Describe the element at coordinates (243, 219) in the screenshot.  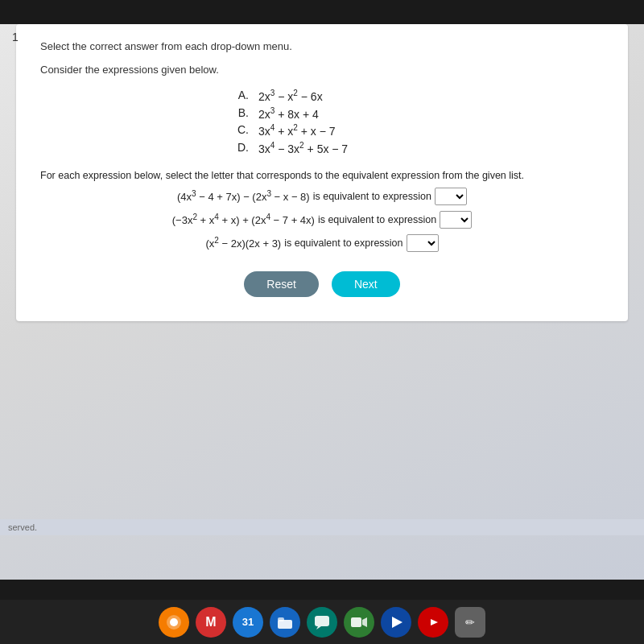
I see `equiv-math-2: (−3x2 + x4 + x) + (2x4 − 7 + 4x)` at that location.